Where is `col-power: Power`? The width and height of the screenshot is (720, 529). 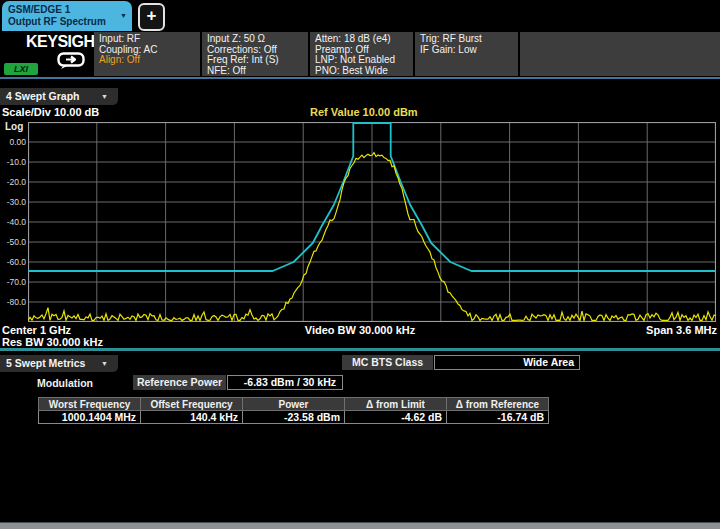 col-power: Power is located at coordinates (294, 404).